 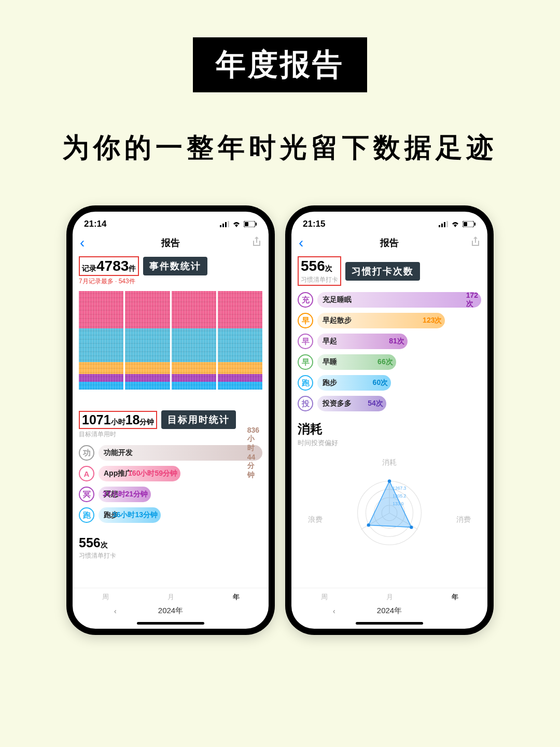 What do you see at coordinates (399, 496) in the screenshot?
I see `svg-text: 1205.2` at bounding box center [399, 496].